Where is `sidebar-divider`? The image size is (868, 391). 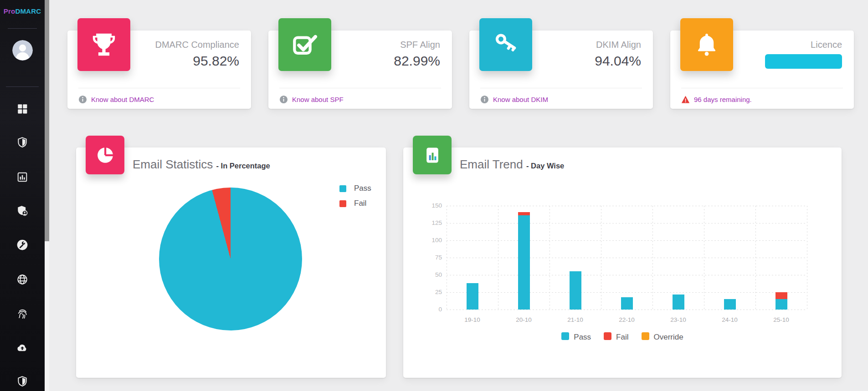
sidebar-divider is located at coordinates (22, 28).